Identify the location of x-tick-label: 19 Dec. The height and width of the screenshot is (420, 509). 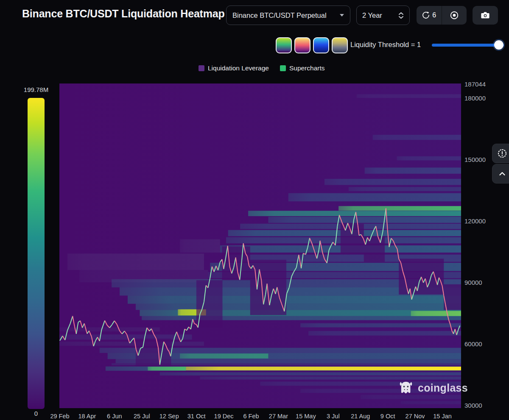
(224, 416).